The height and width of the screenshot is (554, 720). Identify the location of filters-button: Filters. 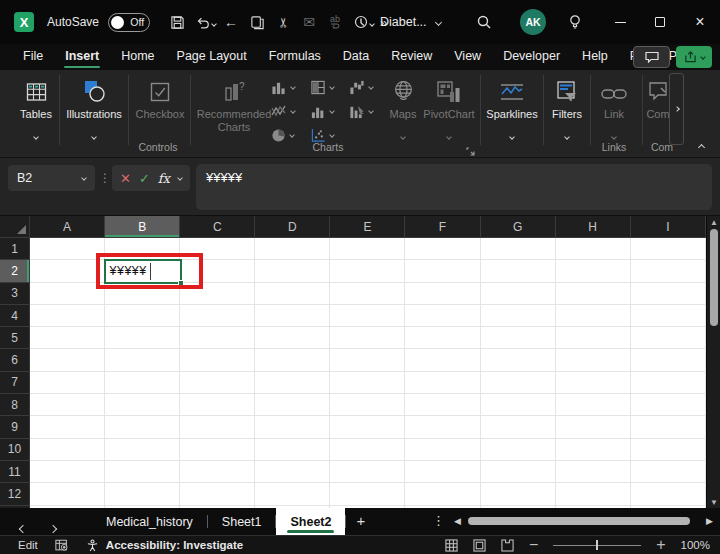
(567, 108).